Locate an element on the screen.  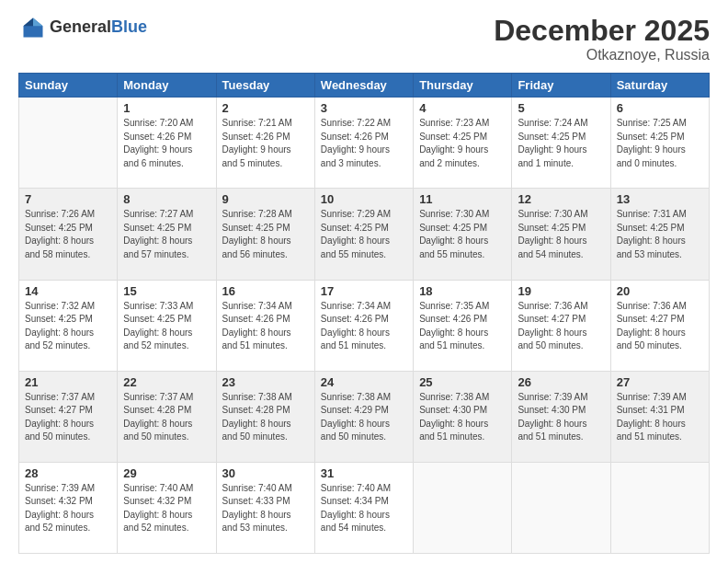
logo-text-general: General is located at coordinates (81, 27).